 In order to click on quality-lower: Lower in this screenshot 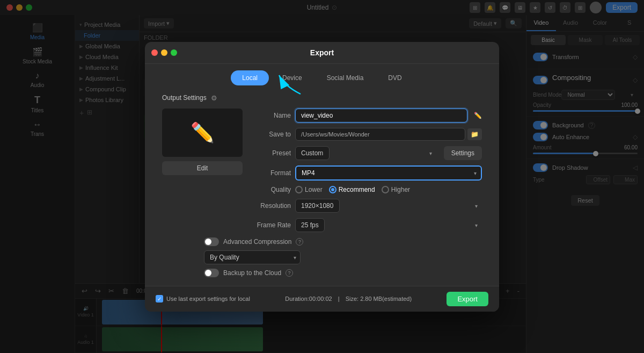, I will do `click(309, 190)`.